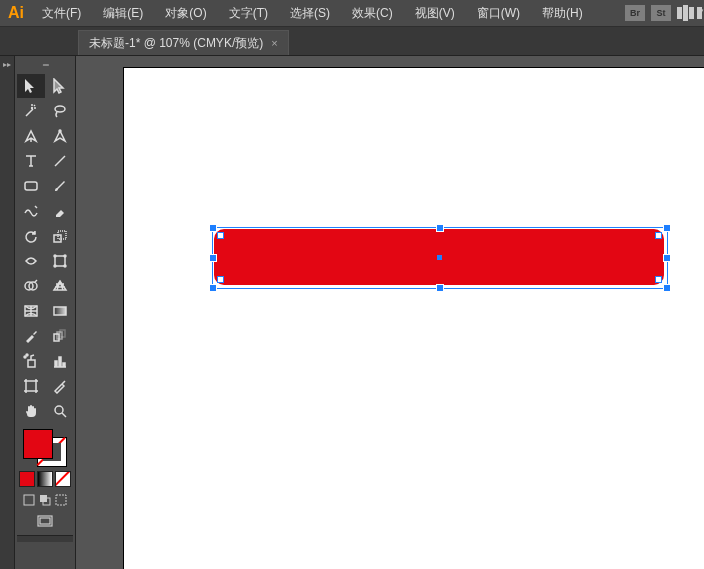 The image size is (704, 569). What do you see at coordinates (60, 386) in the screenshot?
I see `slice-tool` at bounding box center [60, 386].